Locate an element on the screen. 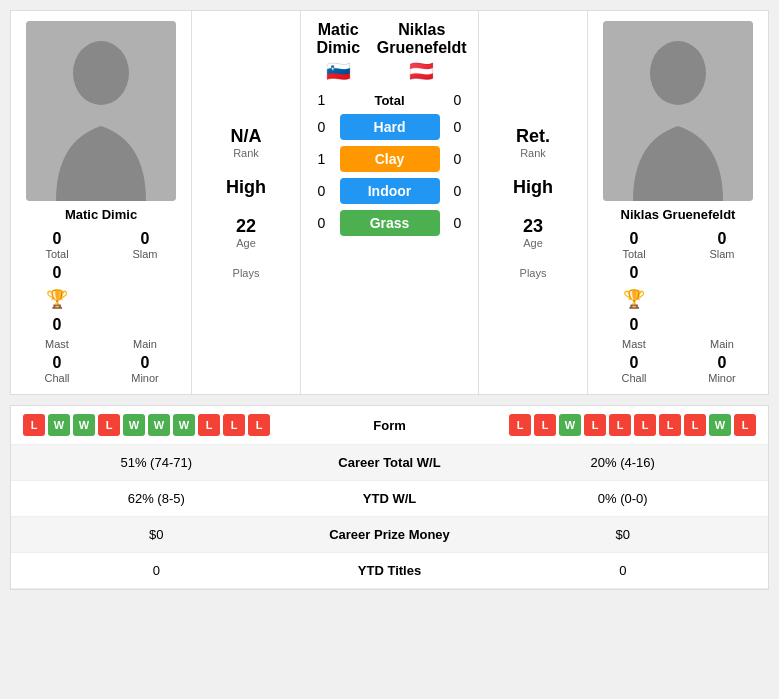 This screenshot has height=699, width=779. right-minor-stat: 0 Minor is located at coordinates (722, 369).